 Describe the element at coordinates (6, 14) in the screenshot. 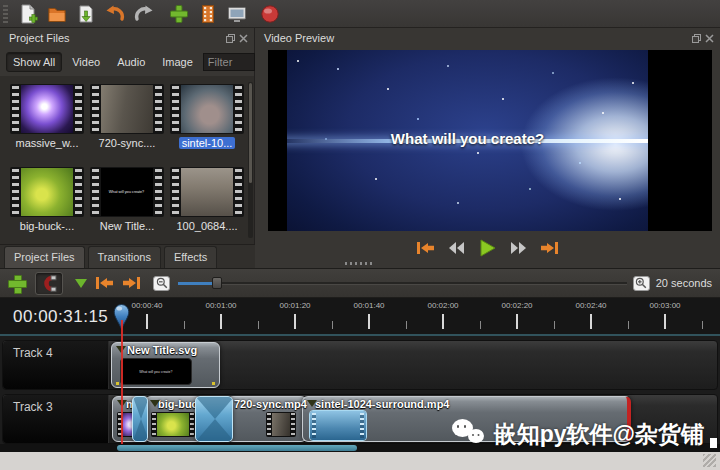

I see `toolbar-drag-handle` at that location.